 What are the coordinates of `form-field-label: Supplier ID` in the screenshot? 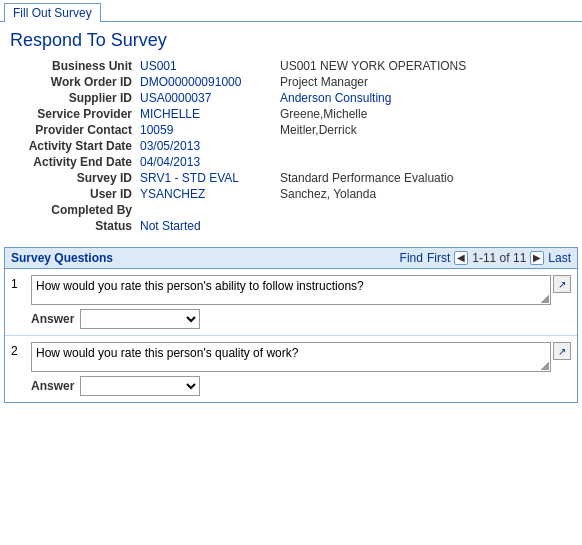 It's located at (75, 98).